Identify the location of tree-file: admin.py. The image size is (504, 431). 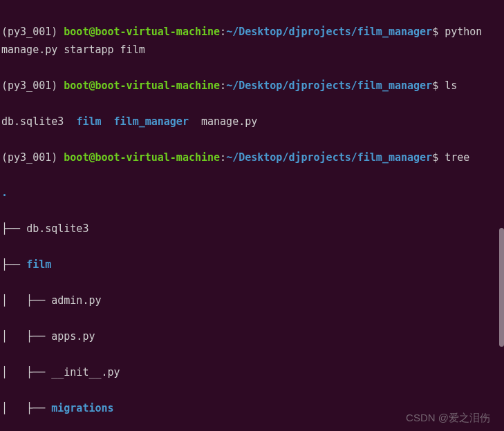
(76, 300).